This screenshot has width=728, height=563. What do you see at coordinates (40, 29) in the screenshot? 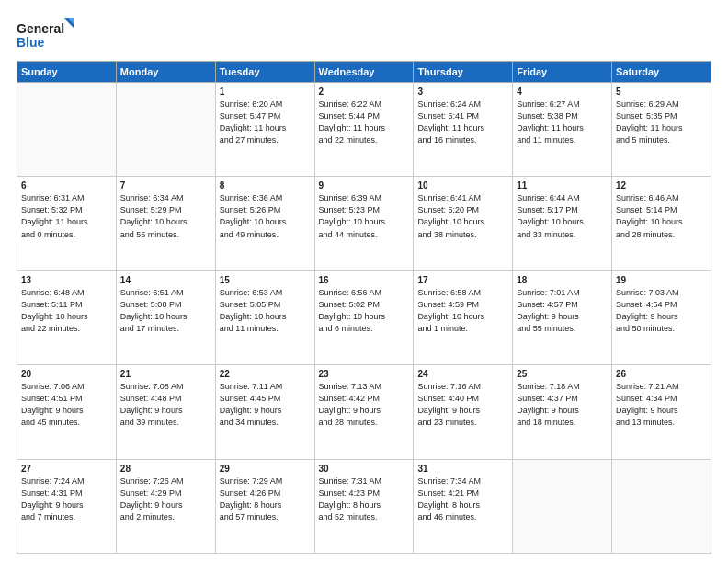
I see `svg-text: General` at bounding box center [40, 29].